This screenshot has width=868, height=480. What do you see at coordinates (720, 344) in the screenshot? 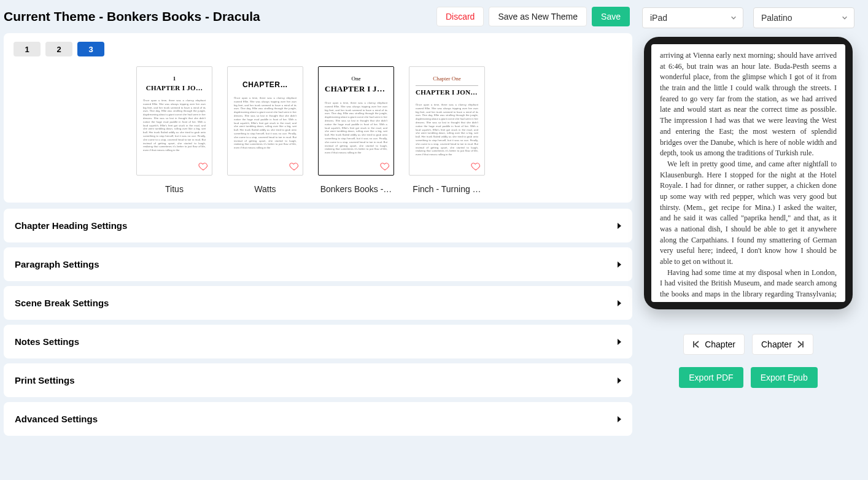
I see `prev-chapter-label: Chapter` at bounding box center [720, 344].